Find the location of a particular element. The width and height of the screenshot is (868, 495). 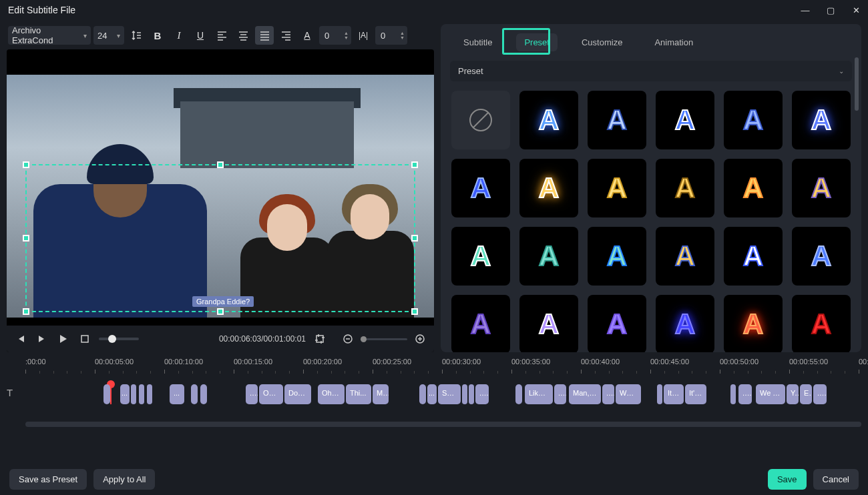

subtitle-clip: Y... is located at coordinates (793, 394).